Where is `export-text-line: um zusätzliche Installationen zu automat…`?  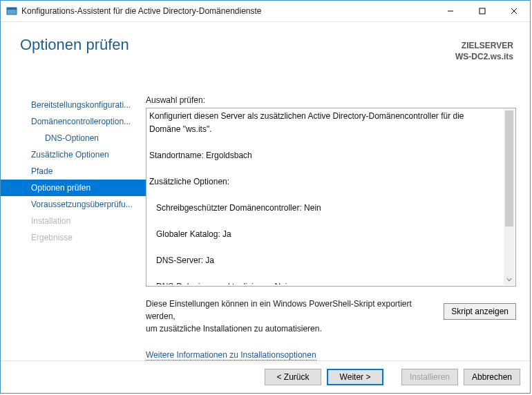 export-text-line: um zusätzliche Installationen zu automat… is located at coordinates (290, 329).